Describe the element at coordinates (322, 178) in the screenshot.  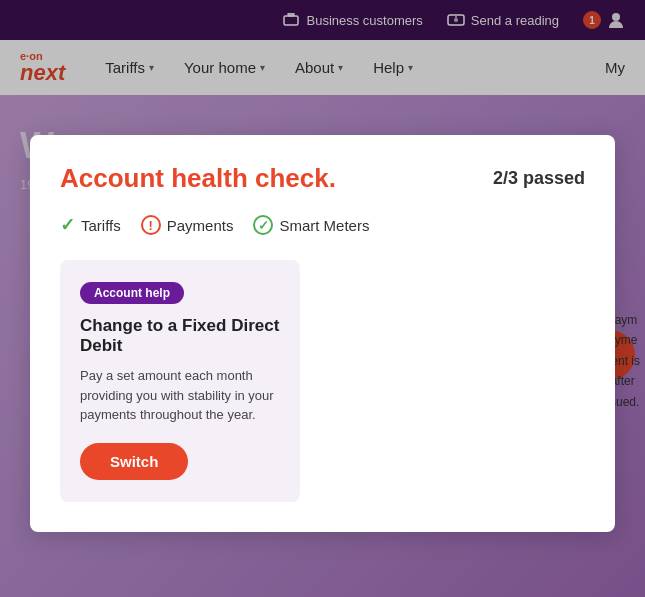
I see `modal-header: Account health check. 2/3 passed` at that location.